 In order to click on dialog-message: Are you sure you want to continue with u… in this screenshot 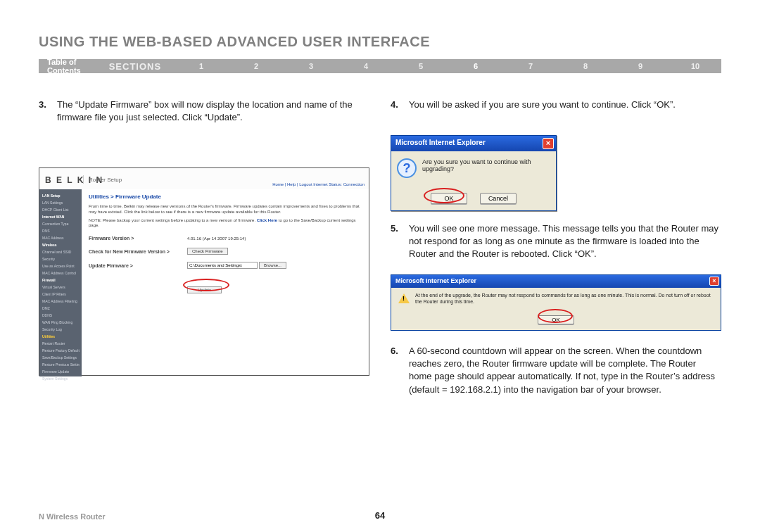, I will do `click(486, 165)`.